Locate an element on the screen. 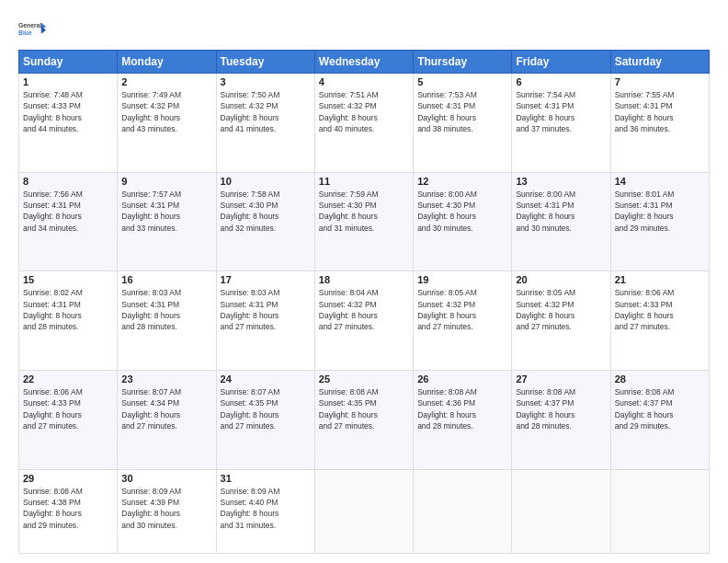 The image size is (728, 563). day-header-wednesday: Wednesday is located at coordinates (364, 63).